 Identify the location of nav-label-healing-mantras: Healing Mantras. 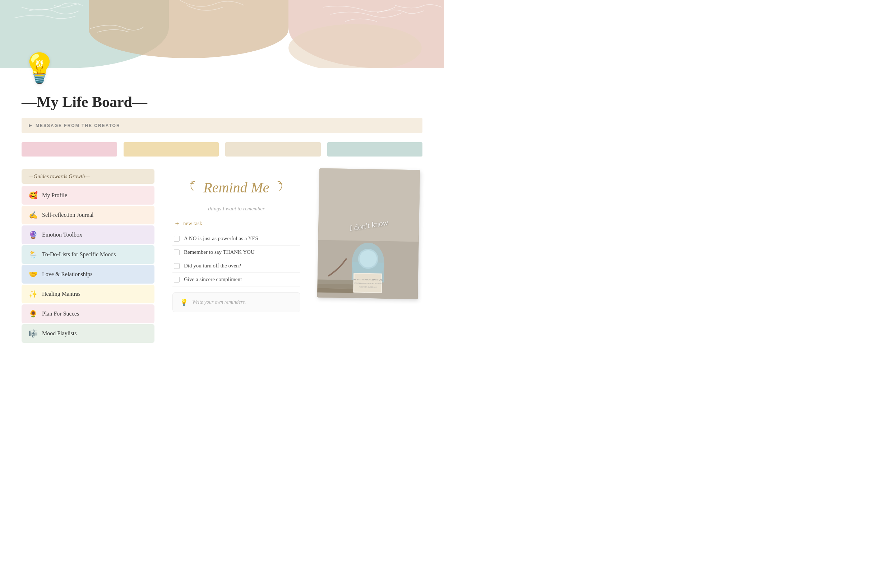
(61, 294).